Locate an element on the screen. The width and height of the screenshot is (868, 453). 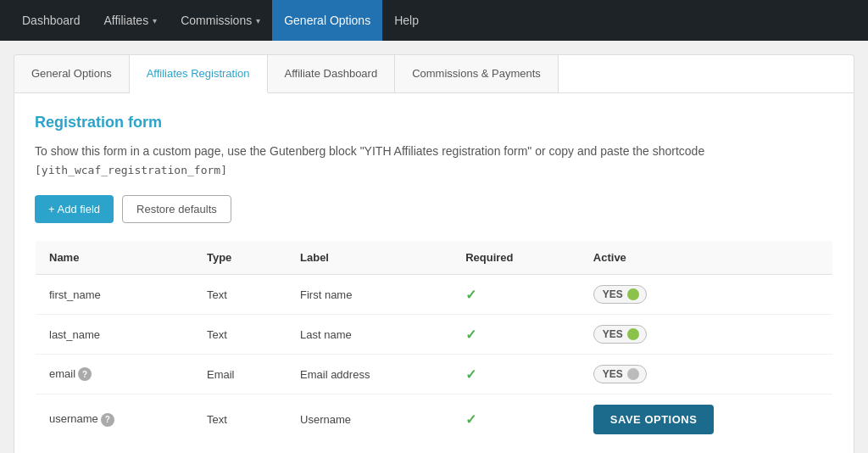
col-header-required: Required is located at coordinates (515, 258).